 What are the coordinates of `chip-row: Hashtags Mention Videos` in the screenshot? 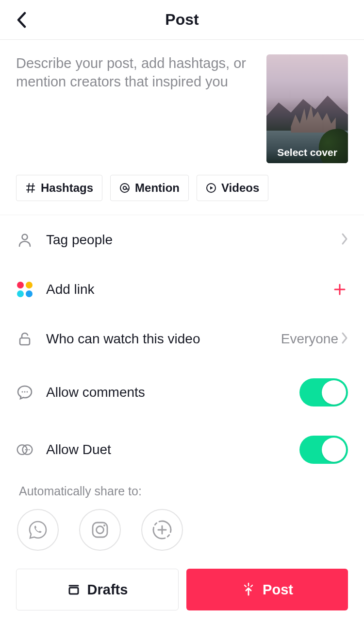 It's located at (182, 190).